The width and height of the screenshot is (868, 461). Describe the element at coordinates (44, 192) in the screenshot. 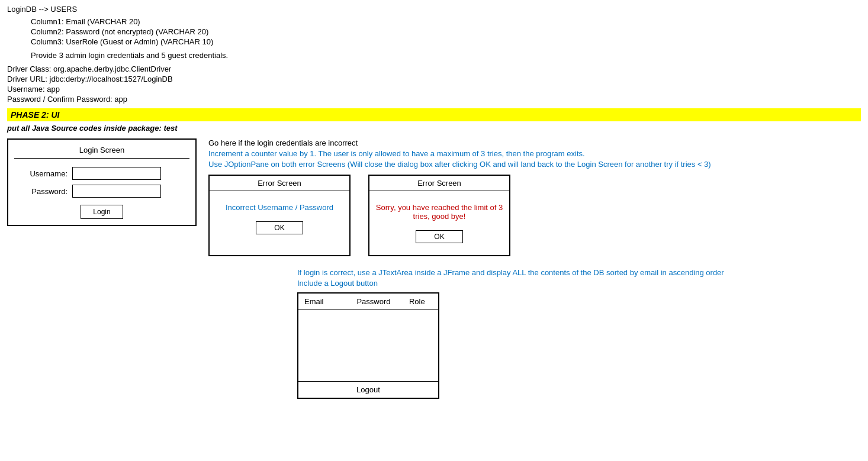

I see `password-label: Password:` at that location.